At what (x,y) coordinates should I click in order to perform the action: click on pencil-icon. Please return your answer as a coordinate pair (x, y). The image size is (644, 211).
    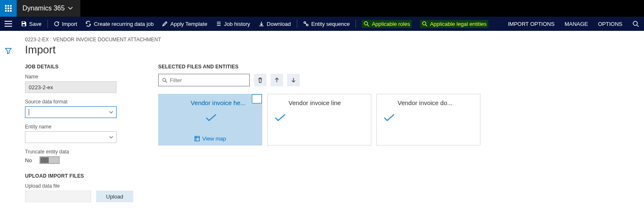
    Looking at the image, I should click on (165, 24).